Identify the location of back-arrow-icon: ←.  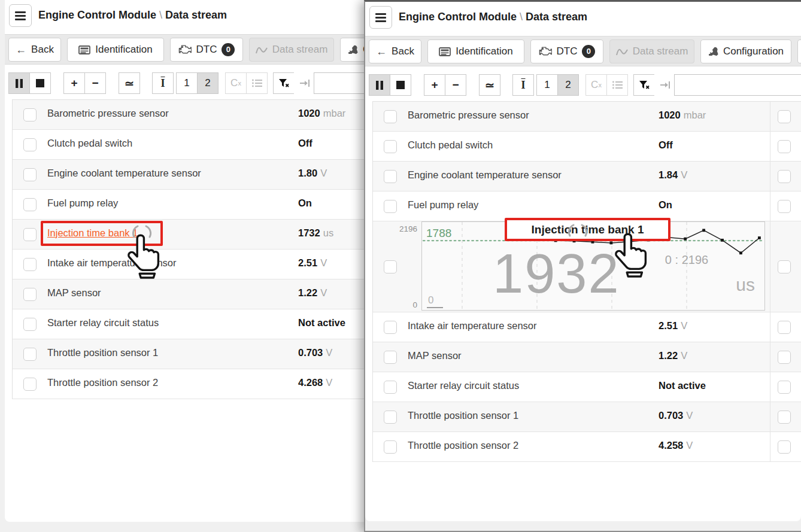
(381, 51).